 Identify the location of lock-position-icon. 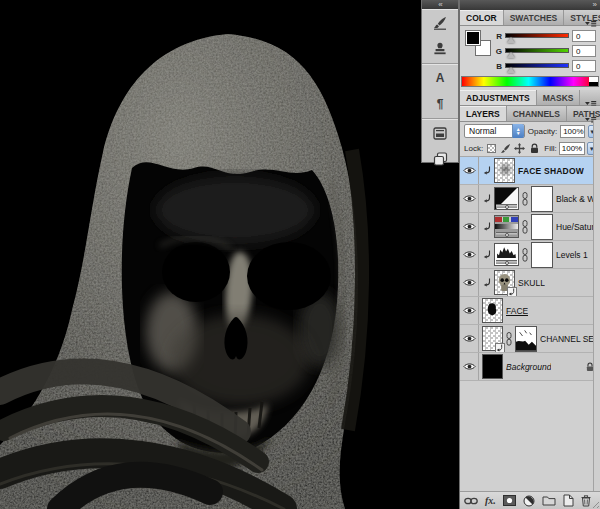
(520, 148).